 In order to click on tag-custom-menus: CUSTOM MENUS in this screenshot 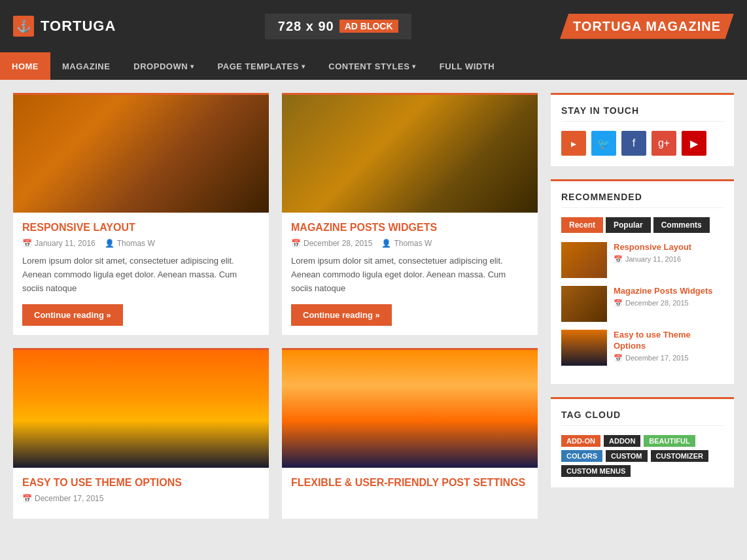, I will do `click(596, 471)`.